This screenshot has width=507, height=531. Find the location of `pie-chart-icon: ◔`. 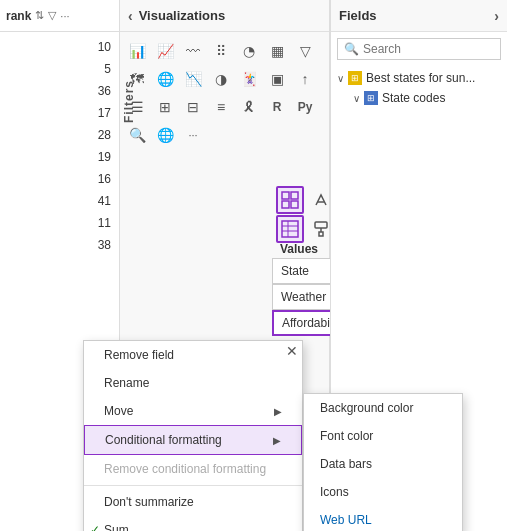

pie-chart-icon: ◔ is located at coordinates (249, 51).